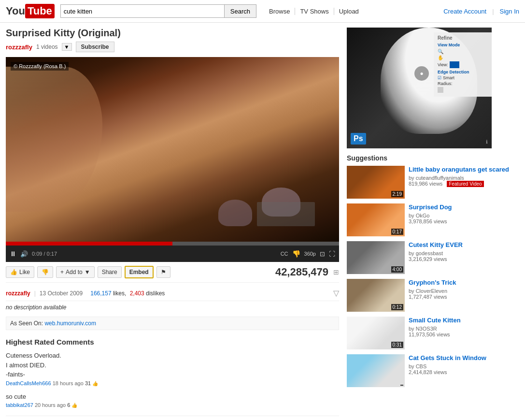 This screenshot has height=420, width=525. I want to click on comment-author-link: DeathCallsMeh666, so click(28, 383).